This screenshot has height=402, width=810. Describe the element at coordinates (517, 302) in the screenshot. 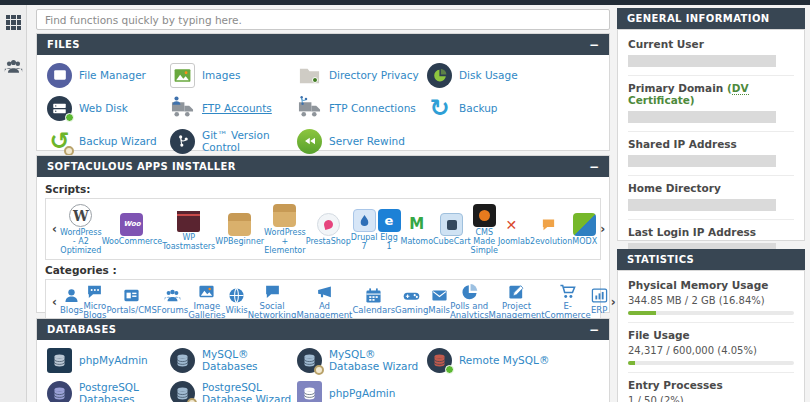

I see `category-project-management: Project Management` at that location.